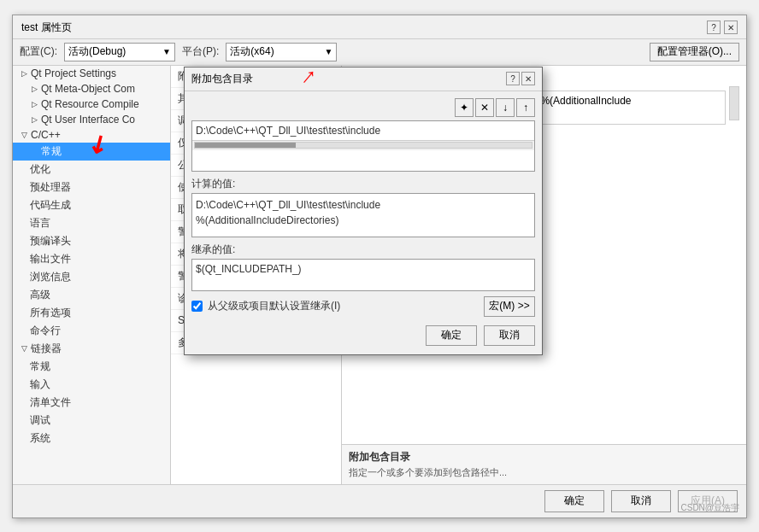 The width and height of the screenshot is (759, 532). What do you see at coordinates (711, 508) in the screenshot?
I see `watermark: CSDN@豆浩宇` at bounding box center [711, 508].